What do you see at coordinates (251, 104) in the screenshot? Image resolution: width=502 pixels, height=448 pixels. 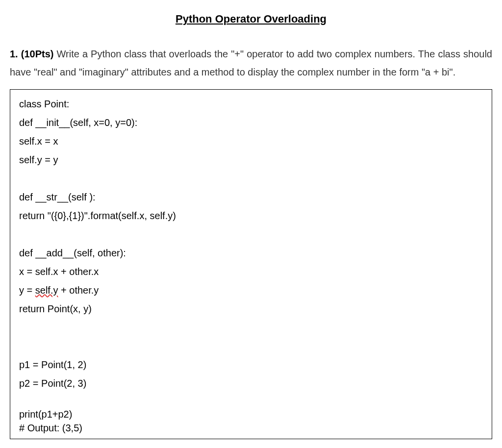 I see `code-line: class Point:` at bounding box center [251, 104].